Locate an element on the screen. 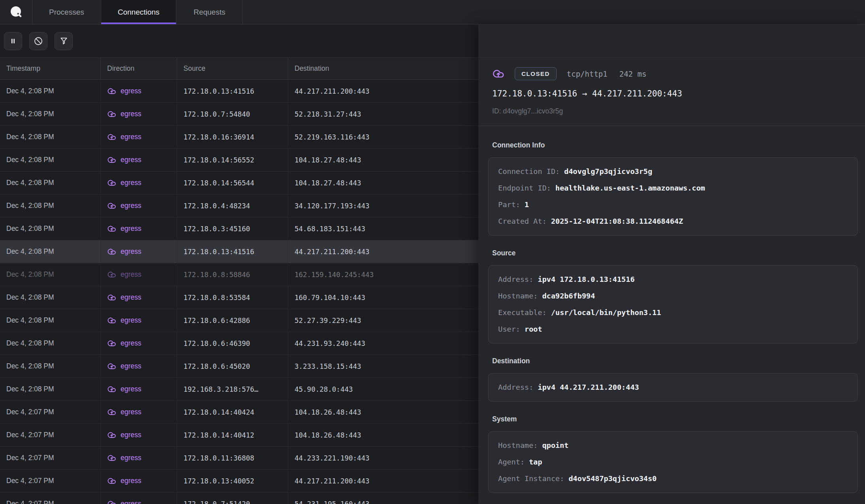 The width and height of the screenshot is (865, 504). table-row: Dec 4, 2:08 PM egress 172.18.0.8:53584 1… is located at coordinates (239, 298).